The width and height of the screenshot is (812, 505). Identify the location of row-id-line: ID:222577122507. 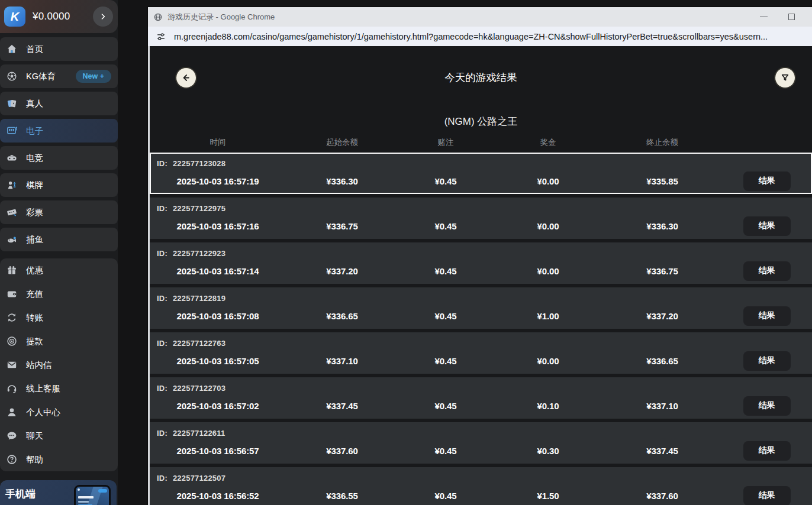
(191, 478).